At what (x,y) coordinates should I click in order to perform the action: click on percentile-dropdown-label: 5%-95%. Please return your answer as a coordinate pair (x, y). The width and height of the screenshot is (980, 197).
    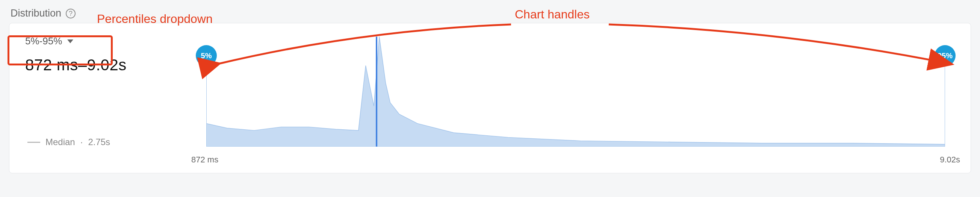
    Looking at the image, I should click on (43, 41).